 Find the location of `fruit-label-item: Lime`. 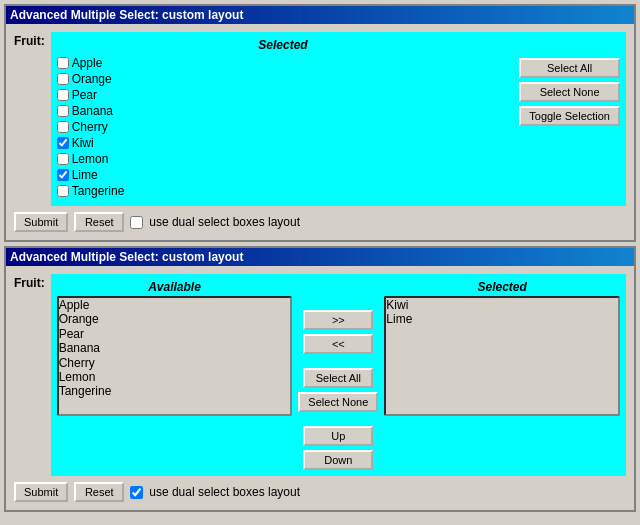

fruit-label-item: Lime is located at coordinates (85, 175).